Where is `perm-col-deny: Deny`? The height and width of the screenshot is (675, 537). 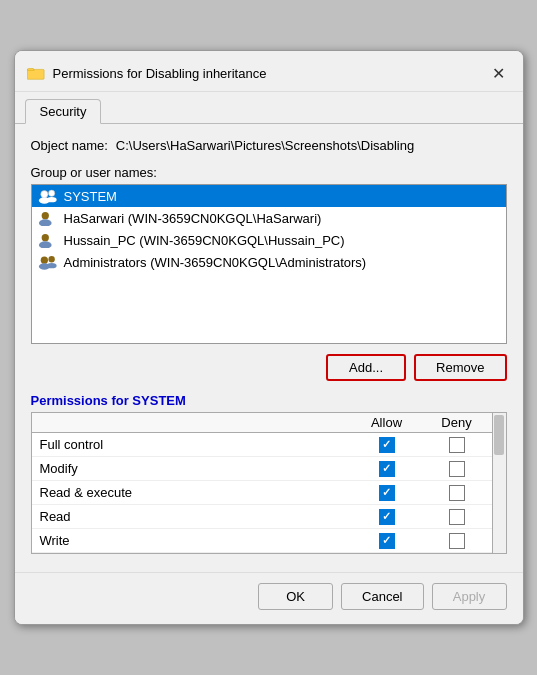 perm-col-deny: Deny is located at coordinates (457, 422).